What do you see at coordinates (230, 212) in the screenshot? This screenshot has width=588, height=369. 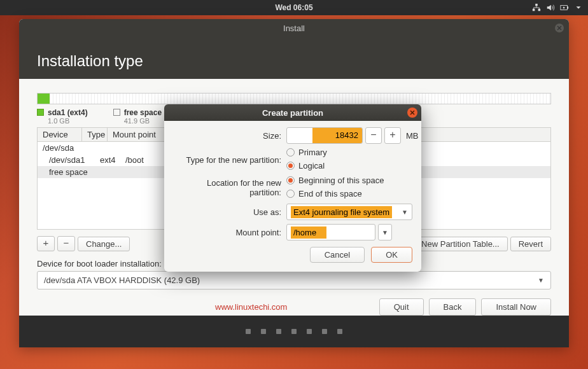 I see `use-as-label: Use as:` at bounding box center [230, 212].